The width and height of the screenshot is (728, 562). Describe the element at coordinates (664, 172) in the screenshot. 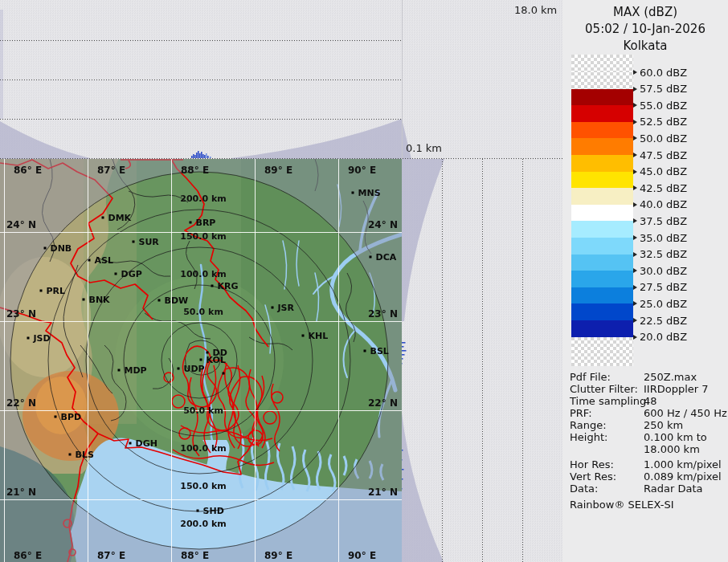

I see `scale-value: 45.0 dBZ` at that location.